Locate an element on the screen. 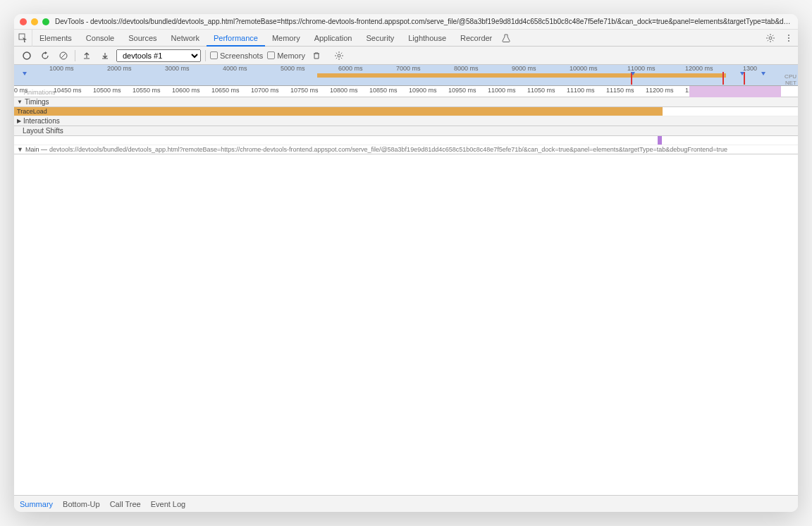  overview-tick: 3000 ms is located at coordinates (178, 68).